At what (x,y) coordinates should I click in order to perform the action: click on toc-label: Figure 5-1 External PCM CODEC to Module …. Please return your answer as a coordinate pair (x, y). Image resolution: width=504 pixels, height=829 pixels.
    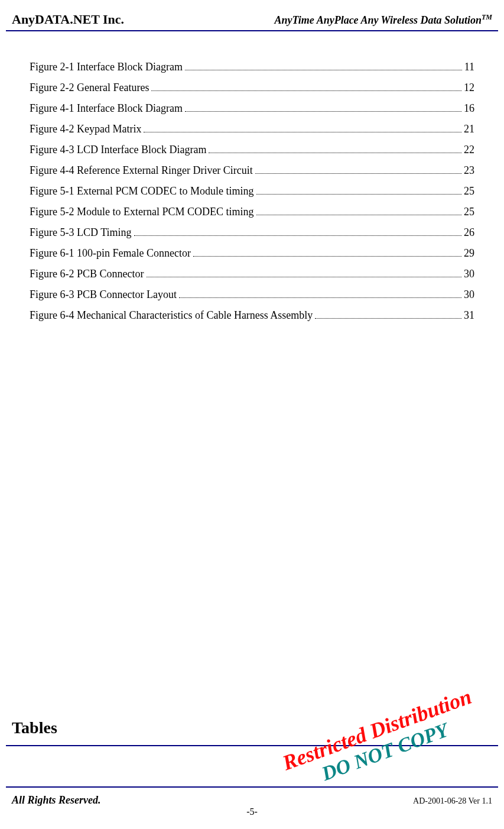
    Looking at the image, I should click on (142, 192).